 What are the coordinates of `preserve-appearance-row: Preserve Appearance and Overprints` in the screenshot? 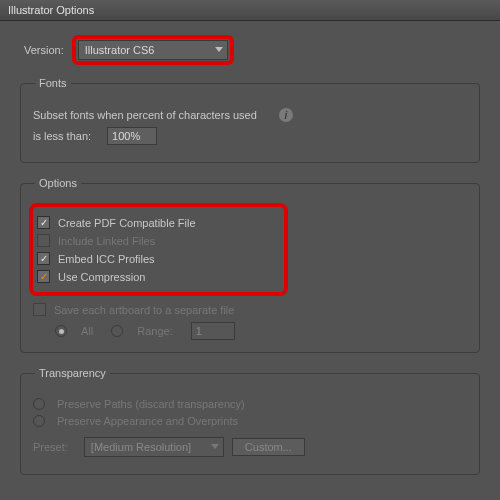 It's located at (250, 421).